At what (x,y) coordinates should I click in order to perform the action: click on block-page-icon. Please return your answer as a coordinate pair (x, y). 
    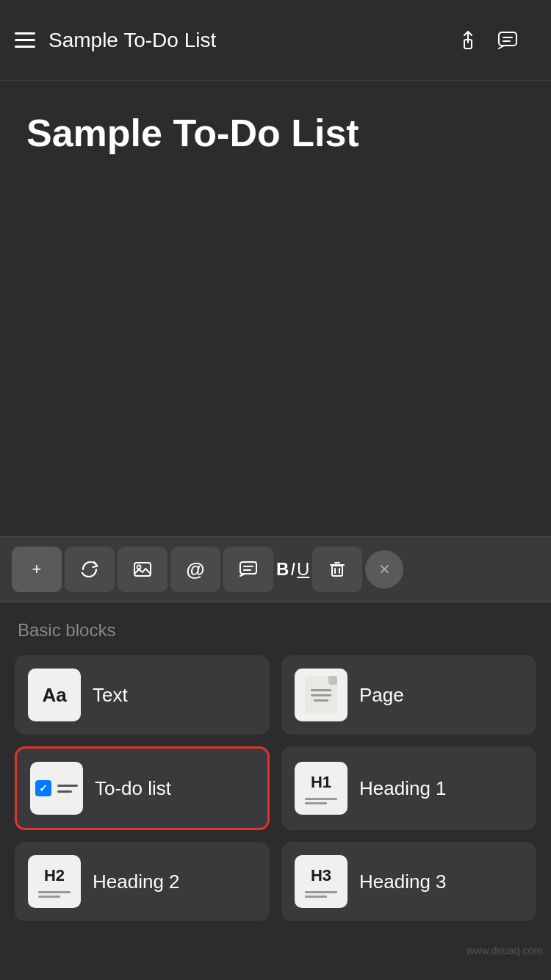
    Looking at the image, I should click on (321, 695).